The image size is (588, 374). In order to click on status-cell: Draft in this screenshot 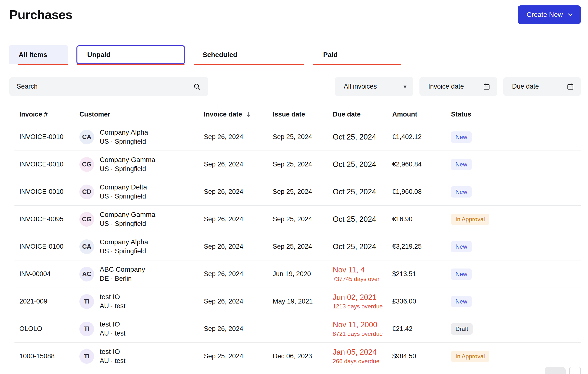, I will do `click(516, 329)`.